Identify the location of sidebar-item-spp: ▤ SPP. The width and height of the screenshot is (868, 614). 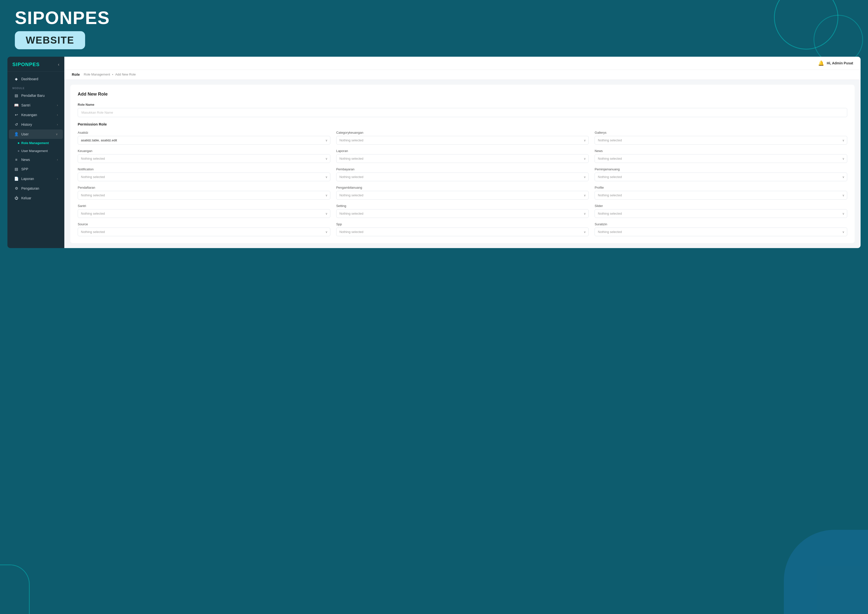
(36, 169).